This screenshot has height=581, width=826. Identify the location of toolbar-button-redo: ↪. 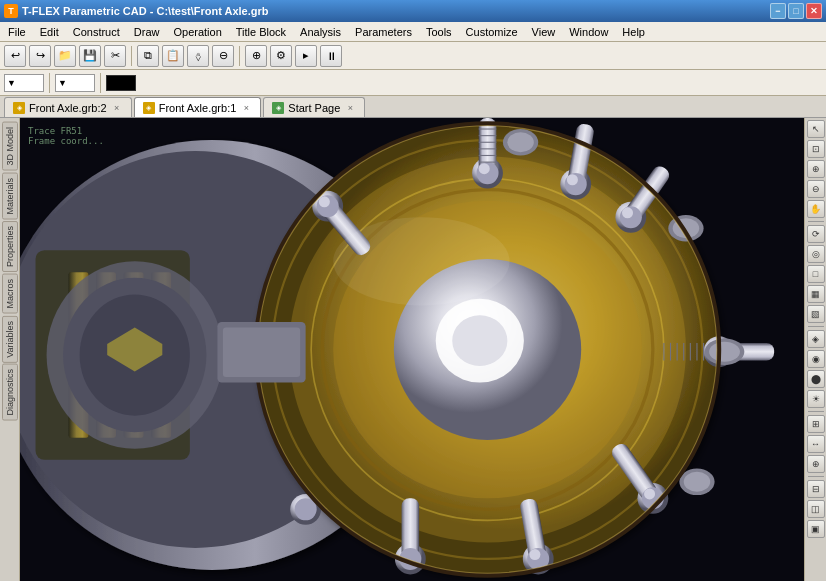
(40, 56).